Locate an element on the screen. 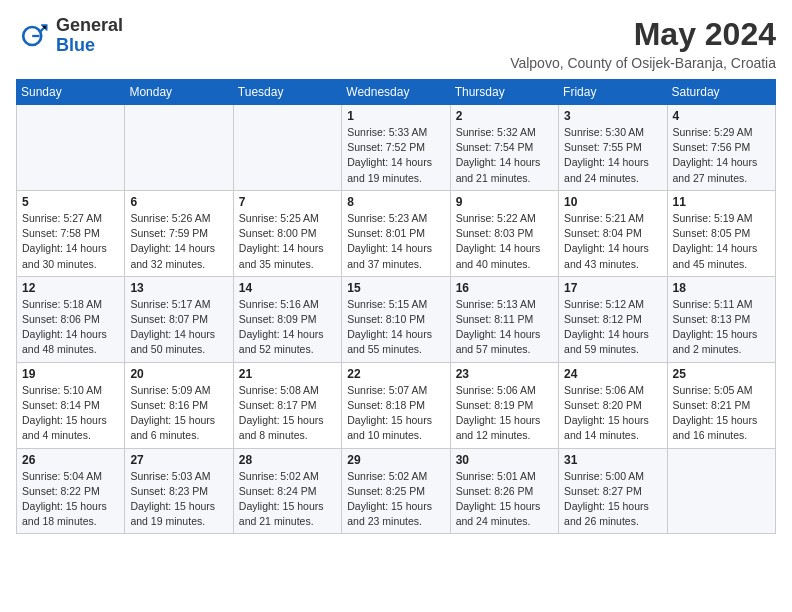 The image size is (792, 612). day-info: Sunrise: 5:07 AMSunset: 8:18 PMDaylight:… is located at coordinates (396, 414).